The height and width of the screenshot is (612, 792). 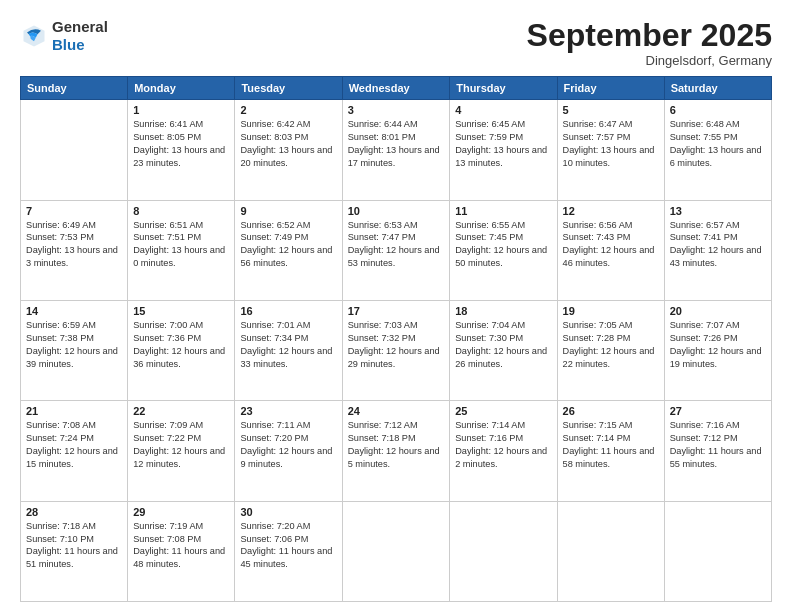 I want to click on day-detail: Sunrise: 6:57 AM Sunset: 7:41 PM Dayligh…, so click(x=718, y=245).